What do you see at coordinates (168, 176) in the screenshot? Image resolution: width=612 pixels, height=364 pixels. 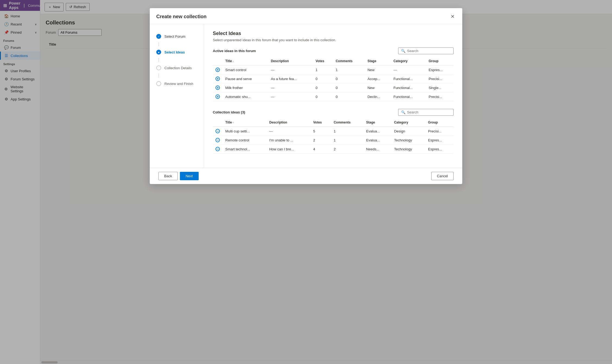 I see `back-button: Back` at bounding box center [168, 176].